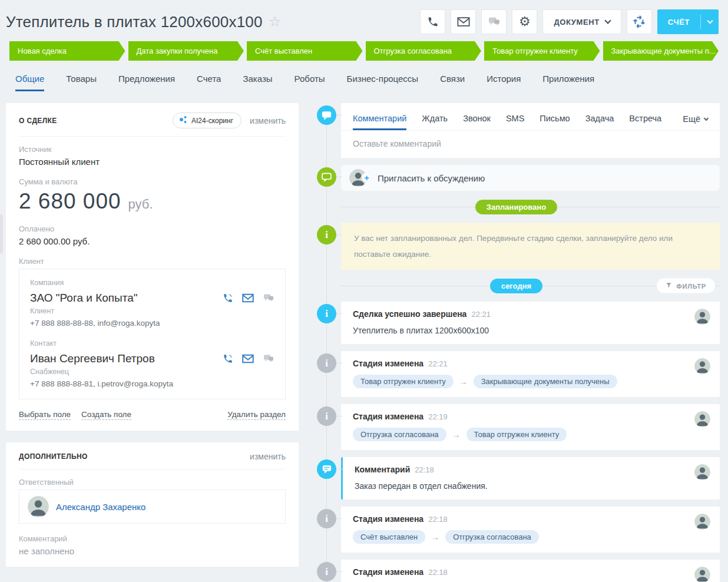  What do you see at coordinates (29, 82) in the screenshot?
I see `tab-general: Общие` at bounding box center [29, 82].